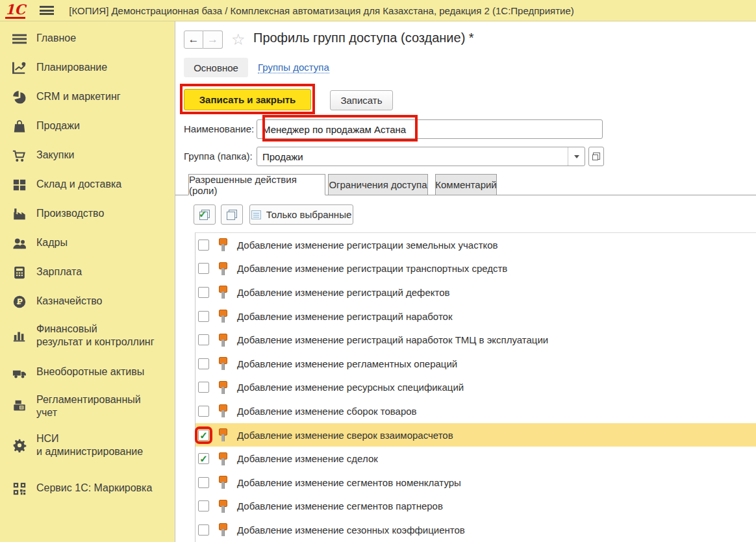 The image size is (756, 542). What do you see at coordinates (301, 214) in the screenshot?
I see `only-selected-button: Только выбранные` at bounding box center [301, 214].